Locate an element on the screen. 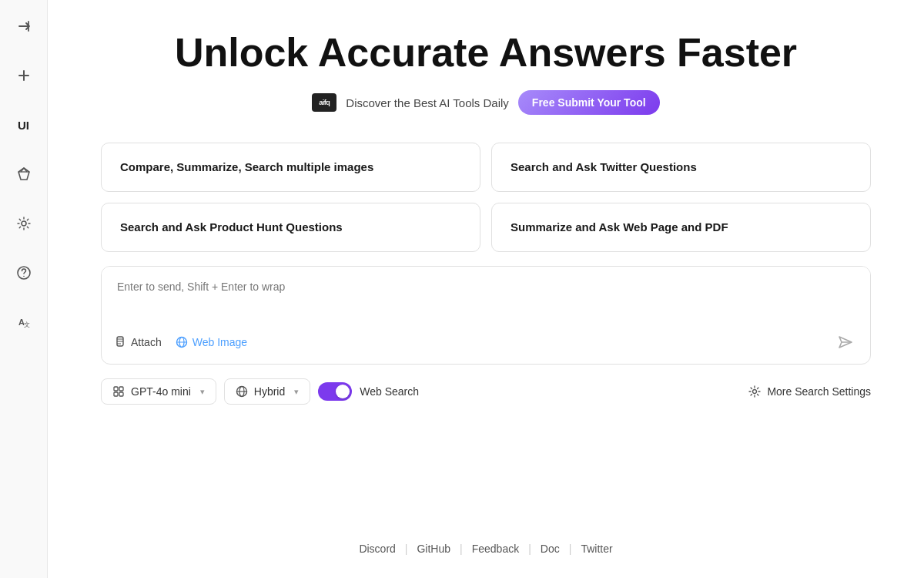 This screenshot has width=924, height=578. footer: Discord | GitHub | Feedback | Doc | Twit… is located at coordinates (485, 553).